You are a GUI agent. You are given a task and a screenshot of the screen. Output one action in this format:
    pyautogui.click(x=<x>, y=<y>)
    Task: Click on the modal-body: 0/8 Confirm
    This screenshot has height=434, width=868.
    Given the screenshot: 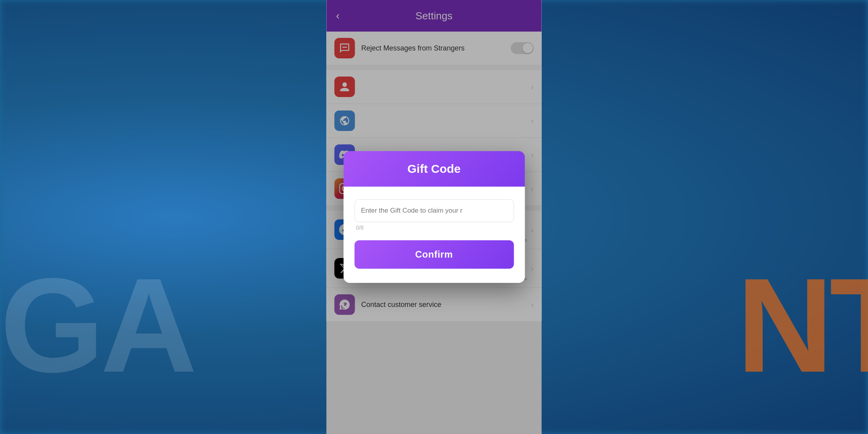 What is the action you would take?
    pyautogui.click(x=434, y=235)
    